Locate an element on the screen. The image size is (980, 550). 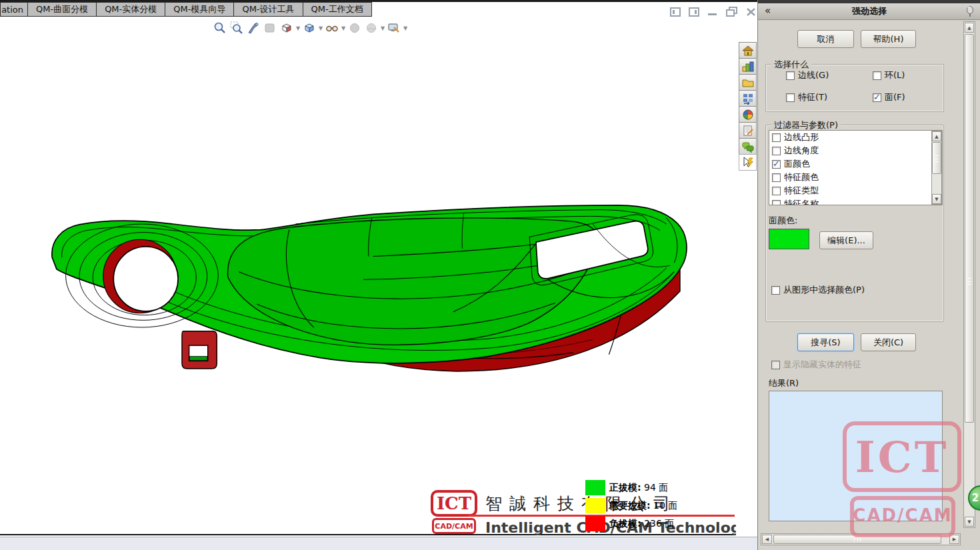
view-palette-icon is located at coordinates (748, 99).